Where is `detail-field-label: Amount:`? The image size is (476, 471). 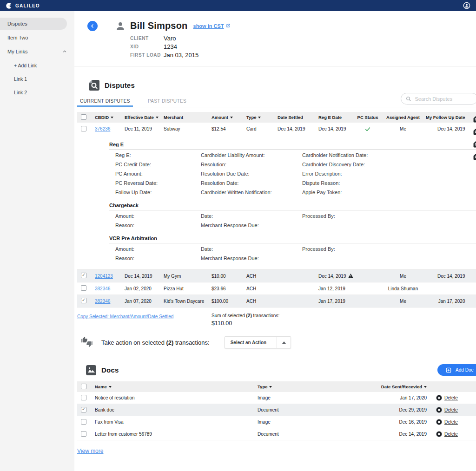 detail-field-label: Amount: is located at coordinates (158, 251).